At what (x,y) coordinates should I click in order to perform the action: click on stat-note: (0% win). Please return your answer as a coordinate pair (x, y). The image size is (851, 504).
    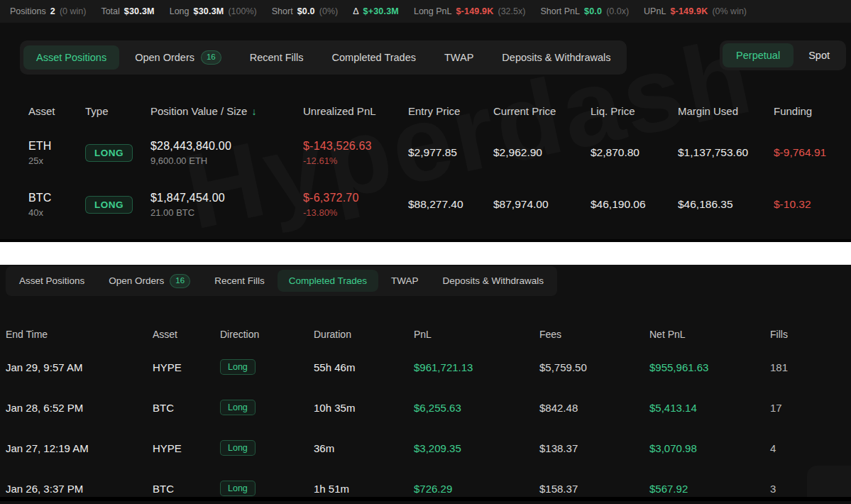
    Looking at the image, I should click on (730, 11).